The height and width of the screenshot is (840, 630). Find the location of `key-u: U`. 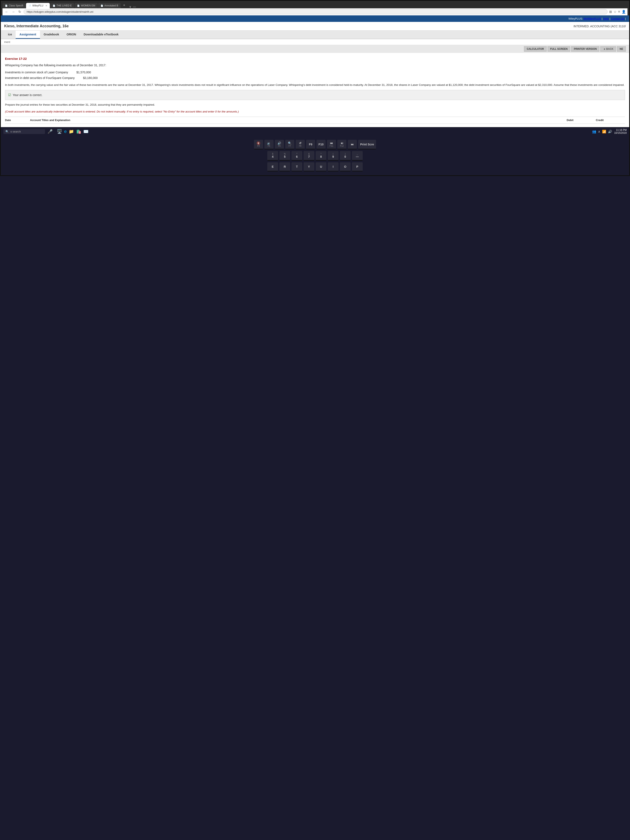

key-u: U is located at coordinates (321, 167).